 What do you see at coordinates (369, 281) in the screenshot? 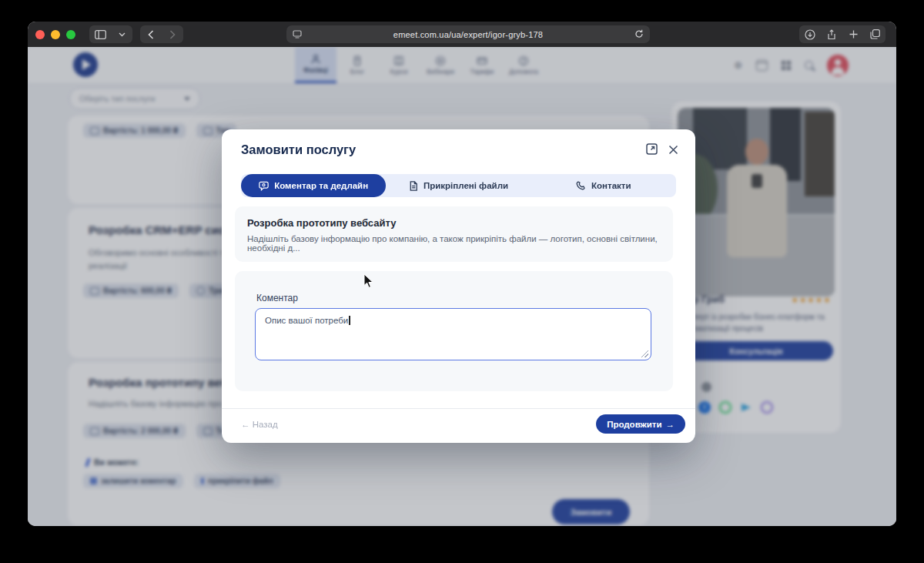
I see `mouse-cursor` at bounding box center [369, 281].